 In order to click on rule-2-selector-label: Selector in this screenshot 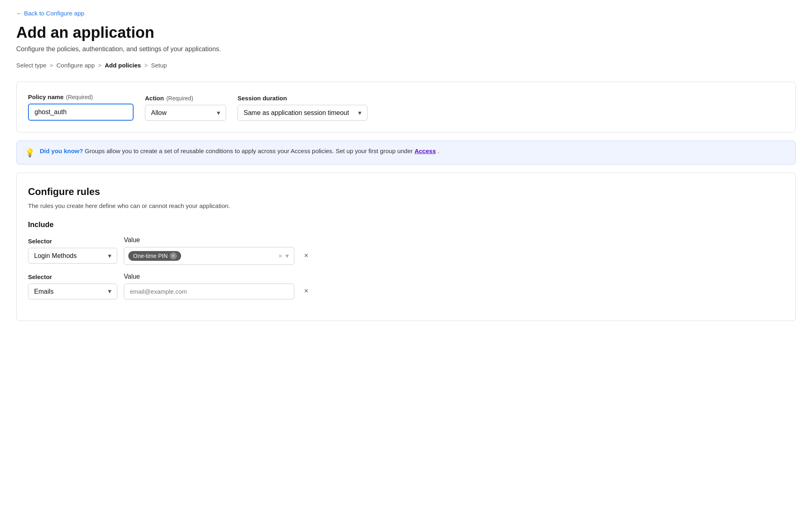, I will do `click(73, 277)`.